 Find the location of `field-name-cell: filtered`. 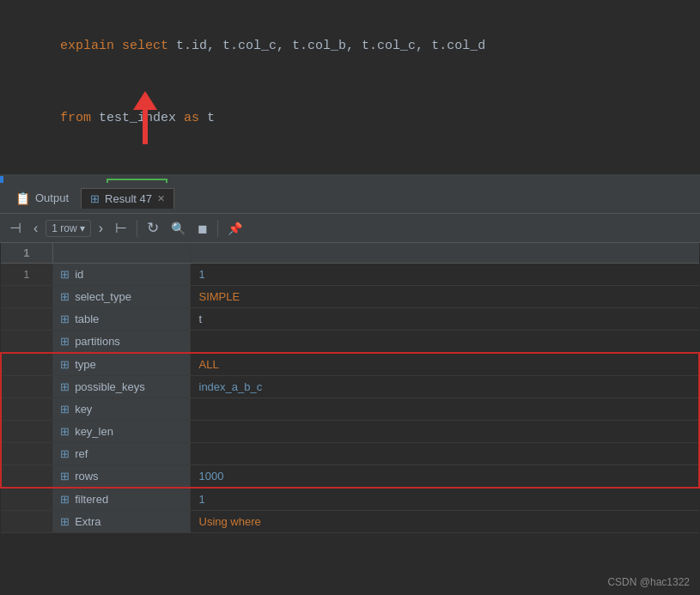

field-name-cell: filtered is located at coordinates (121, 500).